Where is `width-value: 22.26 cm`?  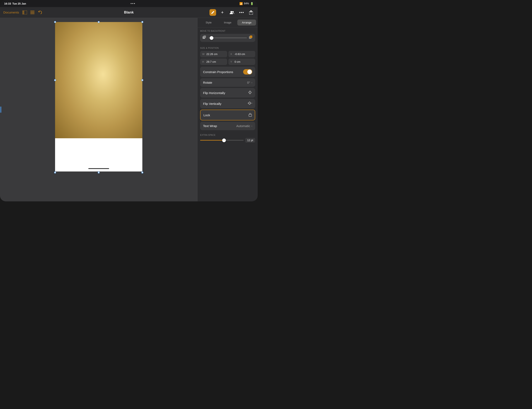
width-value: 22.26 cm is located at coordinates (212, 54).